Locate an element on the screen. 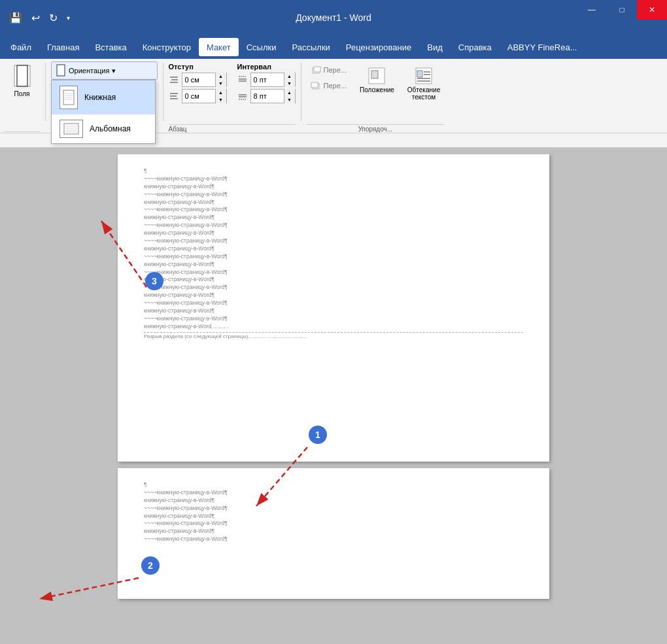  undo-icon: ↩ is located at coordinates (35, 18).